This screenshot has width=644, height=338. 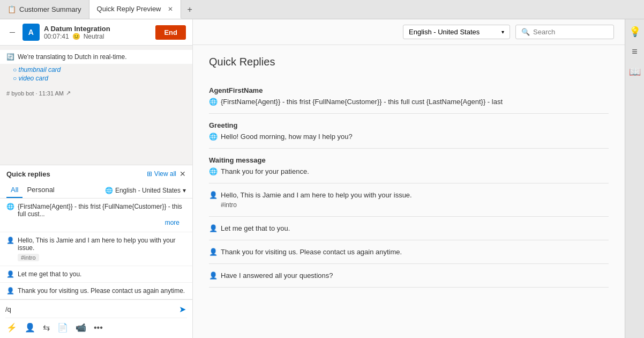 What do you see at coordinates (57, 36) in the screenshot?
I see `timer: 00:07:41` at bounding box center [57, 36].